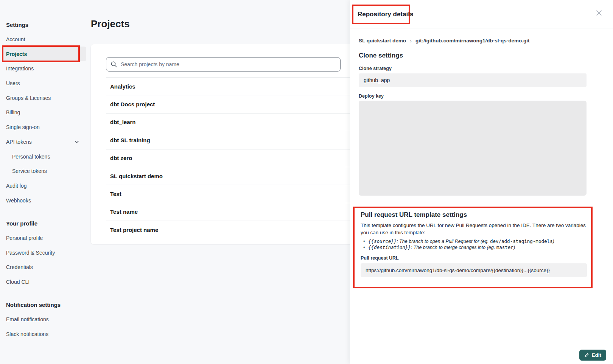  What do you see at coordinates (43, 39) in the screenshot?
I see `sidebar-item-account: Account` at bounding box center [43, 39].